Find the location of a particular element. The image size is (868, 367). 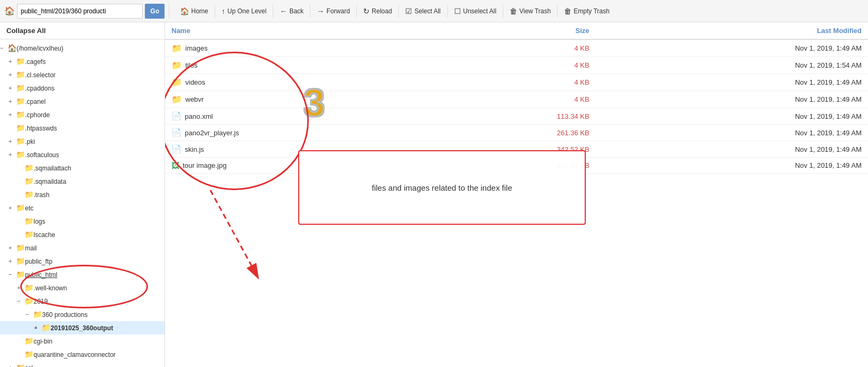

sidebar-tree-item-12: + 📁 etc is located at coordinates (82, 208).